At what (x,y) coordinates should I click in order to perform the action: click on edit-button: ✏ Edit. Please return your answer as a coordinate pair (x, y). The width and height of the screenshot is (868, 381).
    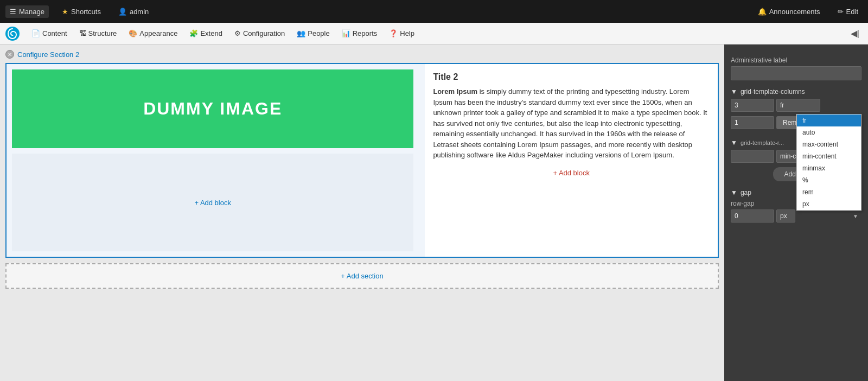
    Looking at the image, I should click on (848, 12).